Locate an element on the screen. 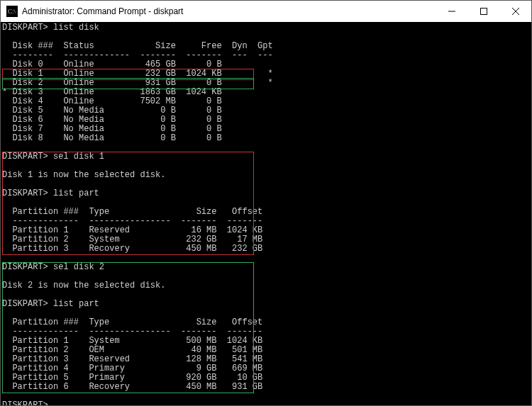 The width and height of the screenshot is (532, 406). terminal-line: Disk 2 is now the selected disk. is located at coordinates (266, 286).